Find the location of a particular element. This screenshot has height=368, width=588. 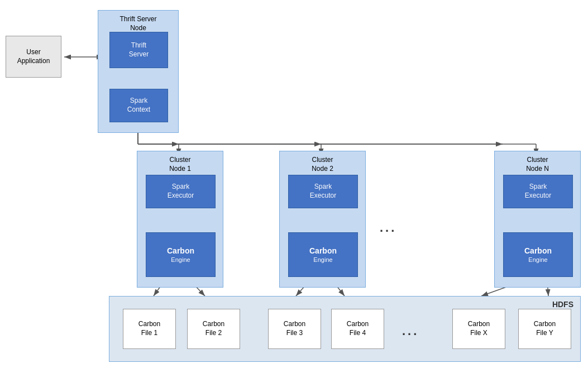

spark-executor-2-label: Spark Executor is located at coordinates (323, 191).